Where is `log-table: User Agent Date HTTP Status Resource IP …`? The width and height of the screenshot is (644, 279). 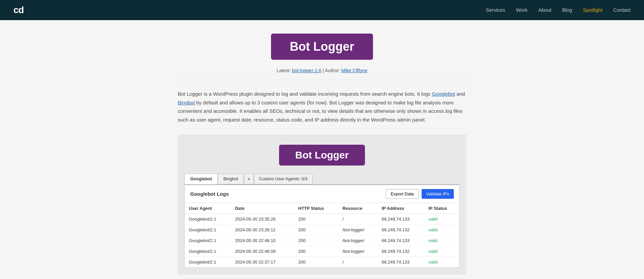
log-table: User Agent Date HTTP Status Resource IP … is located at coordinates (322, 235).